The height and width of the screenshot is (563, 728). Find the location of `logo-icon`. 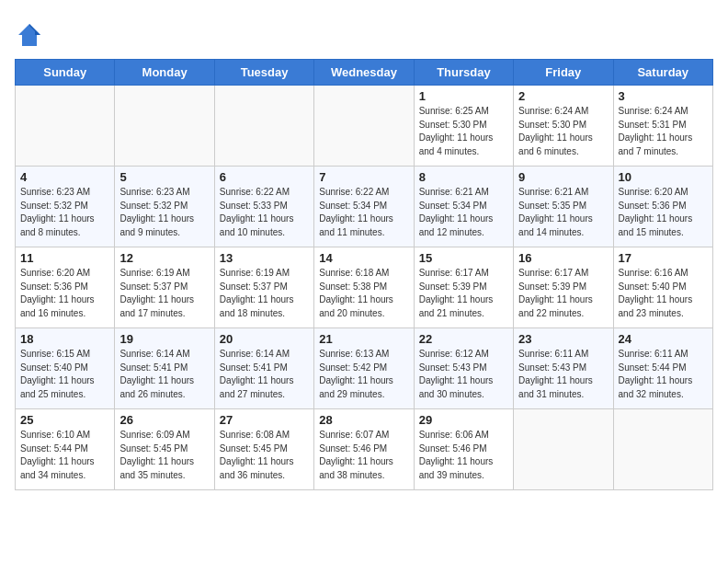

logo-icon is located at coordinates (29, 35).